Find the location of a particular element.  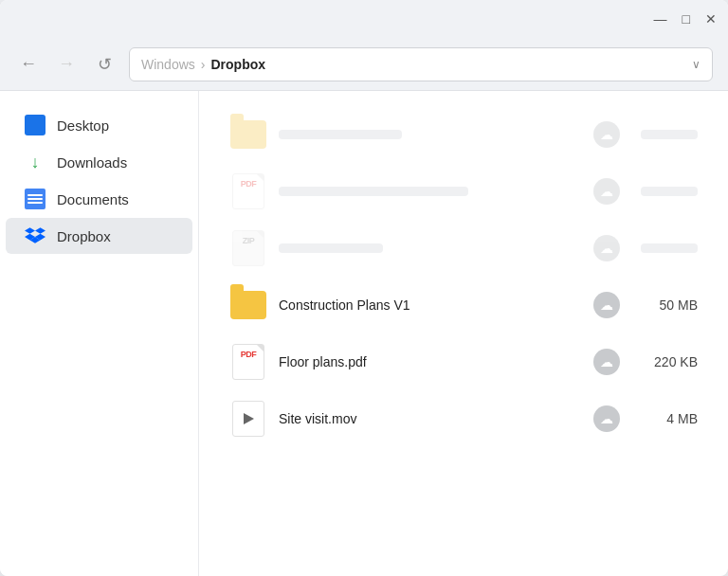

cloud-symbol-2: ☁ is located at coordinates (607, 362).